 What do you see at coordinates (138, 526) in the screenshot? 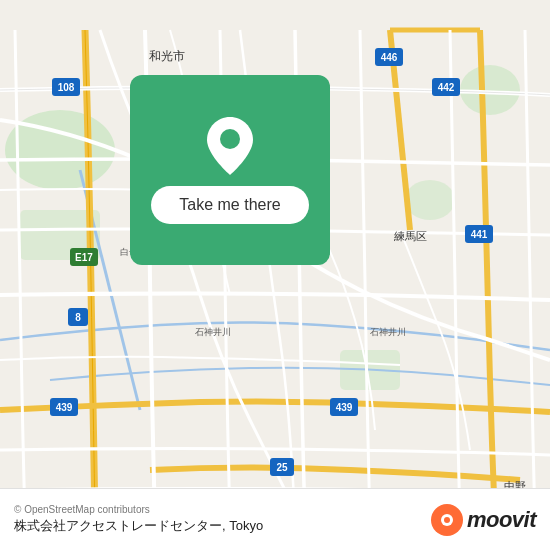
I see `location-label: 株式会社アクセストレードセンター, Tokyo` at bounding box center [138, 526].